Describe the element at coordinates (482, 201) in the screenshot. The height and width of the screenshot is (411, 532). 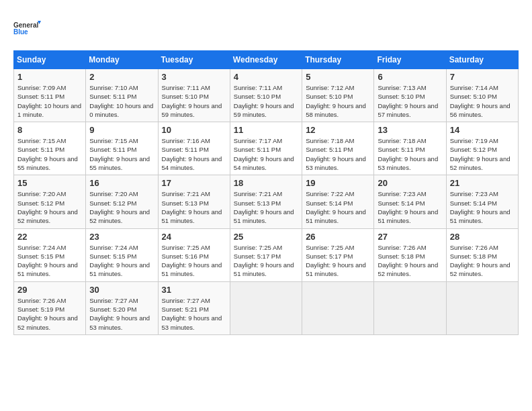
I see `calendar-cell: 21 Sunrise: 7:23 AMSunset: 5:14 PMDaylig…` at that location.